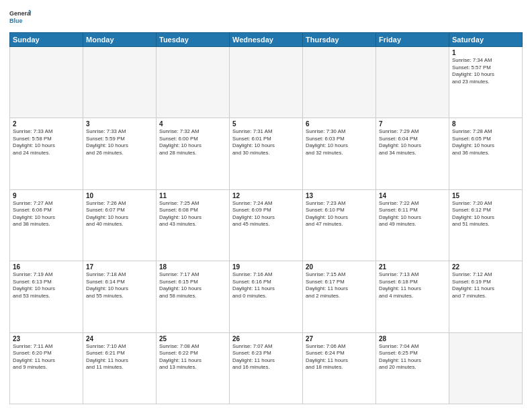 The height and width of the screenshot is (411, 532). Describe the element at coordinates (412, 338) in the screenshot. I see `day-number: 28` at that location.